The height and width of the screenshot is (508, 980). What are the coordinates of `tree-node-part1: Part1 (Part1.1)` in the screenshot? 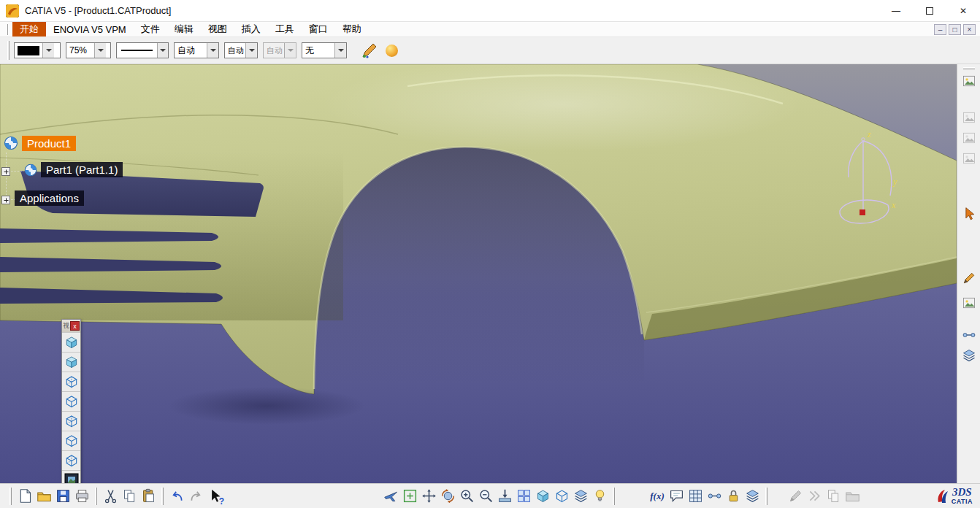 It's located at (73, 169).